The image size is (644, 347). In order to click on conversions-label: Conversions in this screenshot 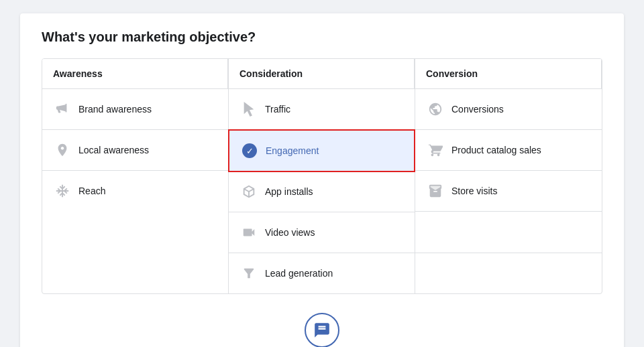, I will do `click(478, 109)`.